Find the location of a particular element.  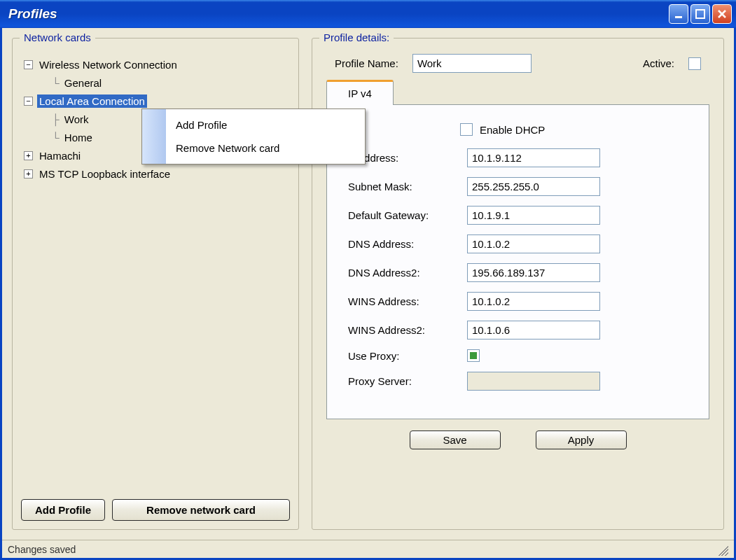

tree-label: Work is located at coordinates (77, 119).